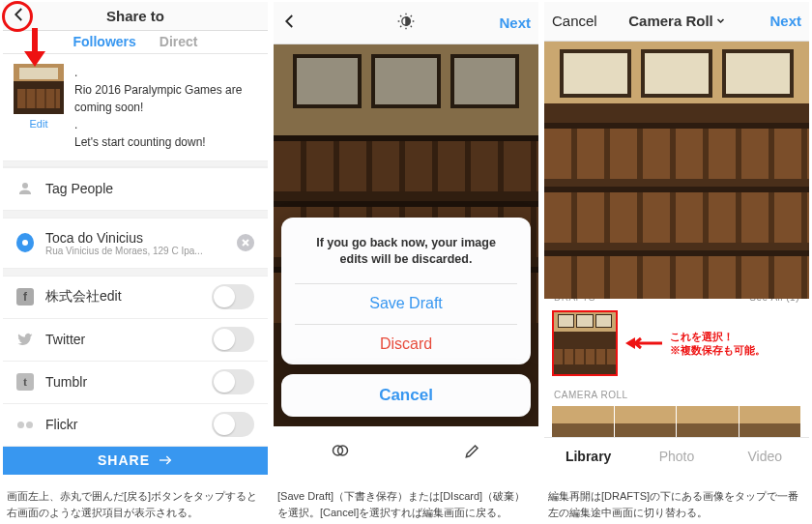 This screenshot has height=524, width=812. Describe the element at coordinates (150, 189) in the screenshot. I see `tag-people-label: Tag People` at that location.